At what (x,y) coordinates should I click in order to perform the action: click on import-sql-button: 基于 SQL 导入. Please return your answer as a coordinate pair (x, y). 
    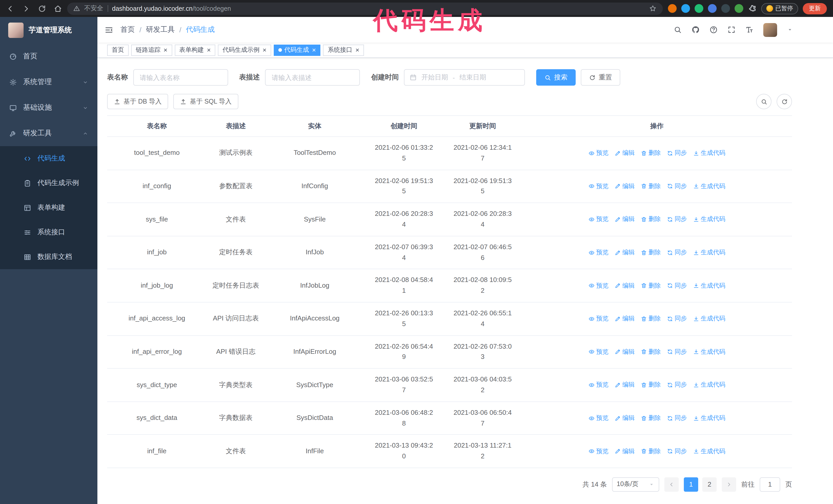
    Looking at the image, I should click on (206, 101).